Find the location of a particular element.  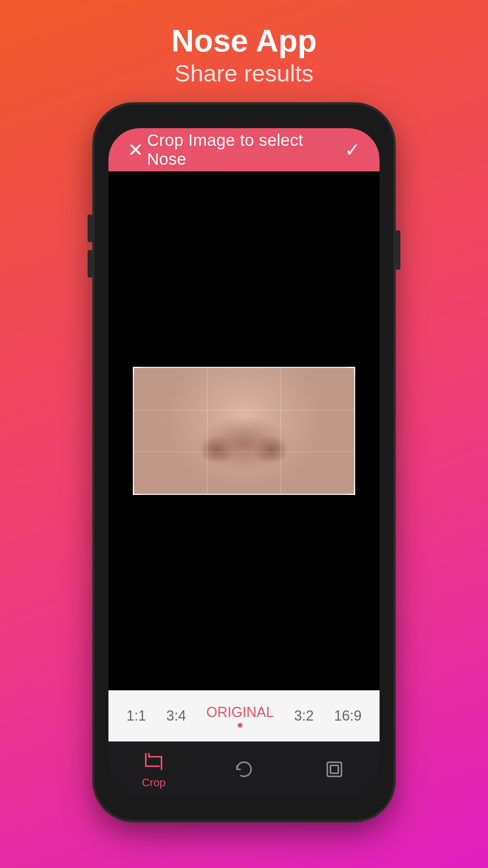

ratio-label-16-9: 16:9 is located at coordinates (348, 716).